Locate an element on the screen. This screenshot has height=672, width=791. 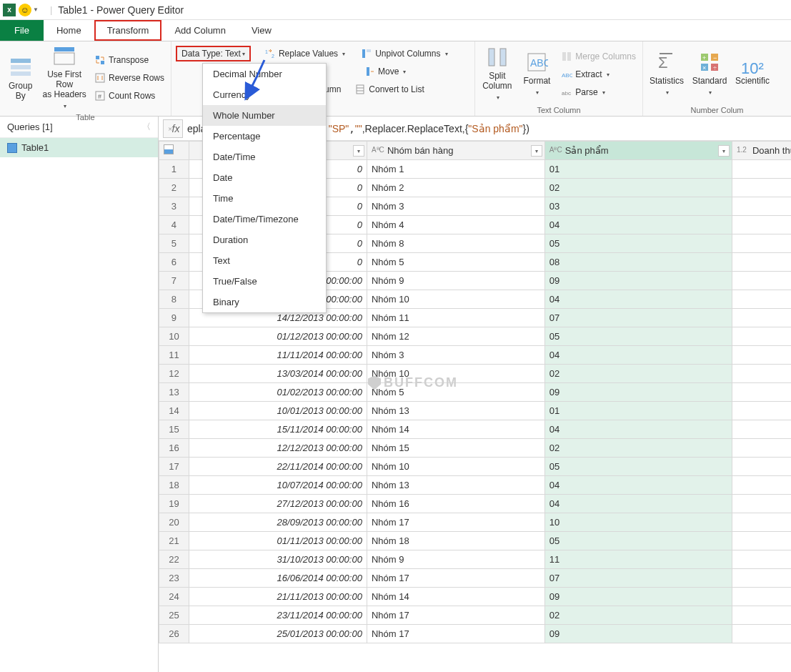
fx-button: fx is located at coordinates (173, 129).